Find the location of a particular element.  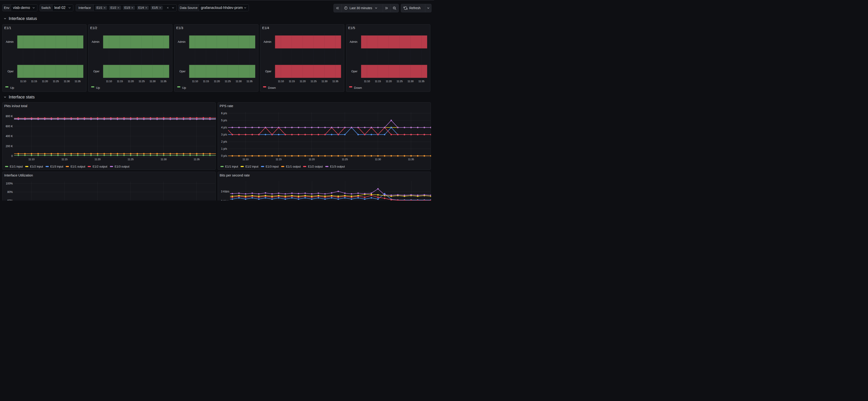

svg-text: 5 p/s is located at coordinates (224, 121).